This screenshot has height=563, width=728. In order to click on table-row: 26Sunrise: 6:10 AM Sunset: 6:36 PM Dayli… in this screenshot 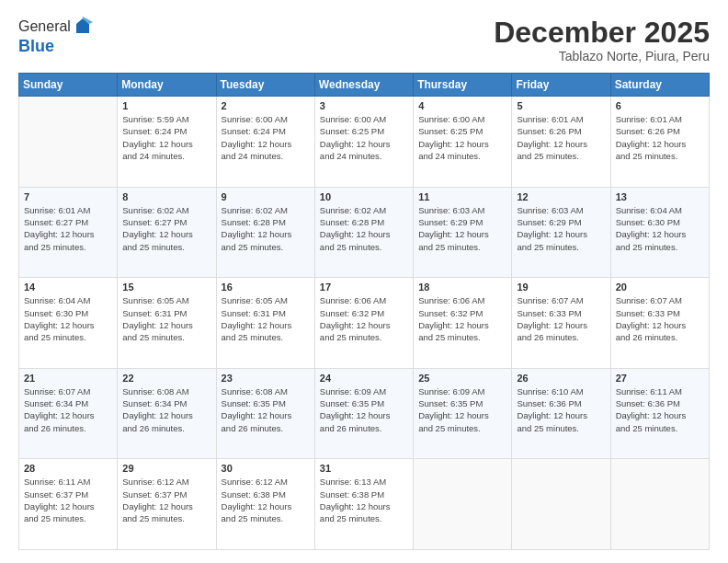, I will do `click(561, 414)`.